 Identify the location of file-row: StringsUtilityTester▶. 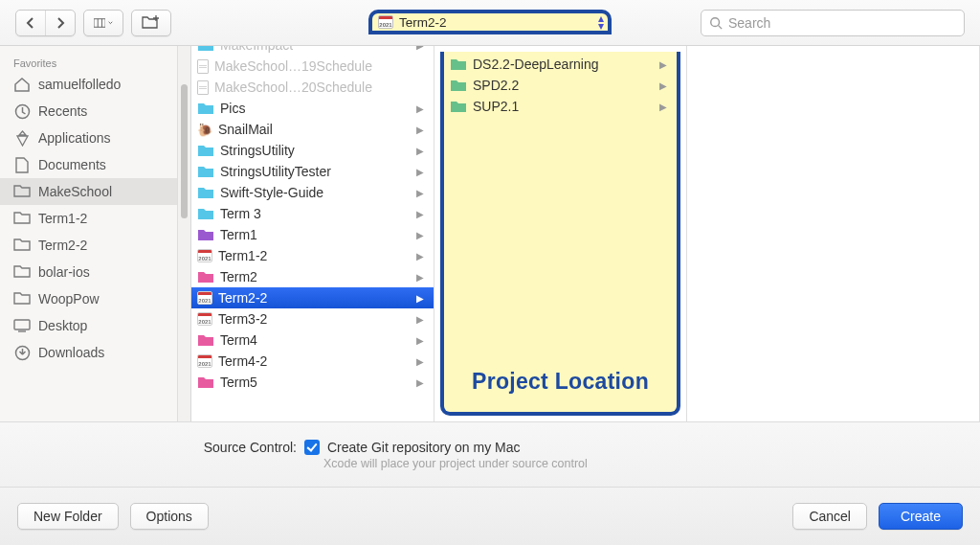
(312, 171).